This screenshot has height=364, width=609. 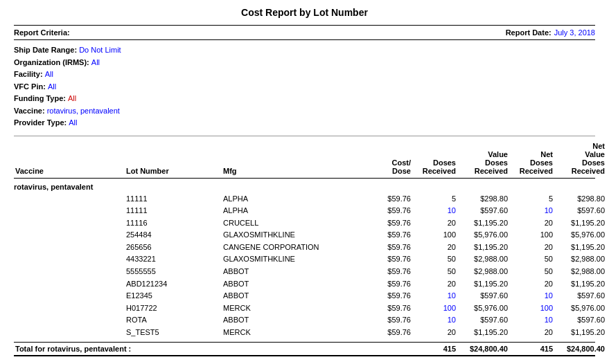 What do you see at coordinates (305, 123) in the screenshot?
I see `criteria-row: Provider Type: All` at bounding box center [305, 123].